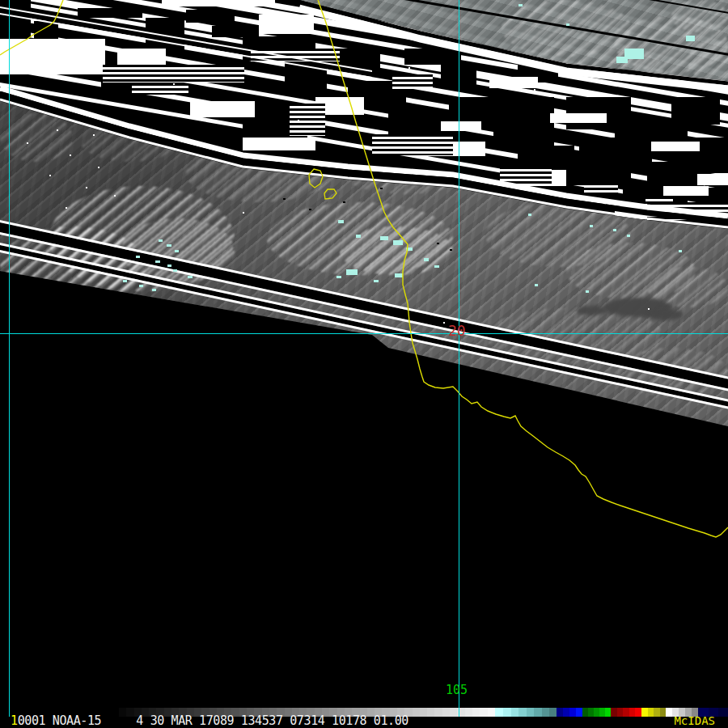  What do you see at coordinates (364, 717) in the screenshot?
I see `status-bar: 10001 NOAA-15 4 30 MAR 17089 134537 0731…` at bounding box center [364, 717].